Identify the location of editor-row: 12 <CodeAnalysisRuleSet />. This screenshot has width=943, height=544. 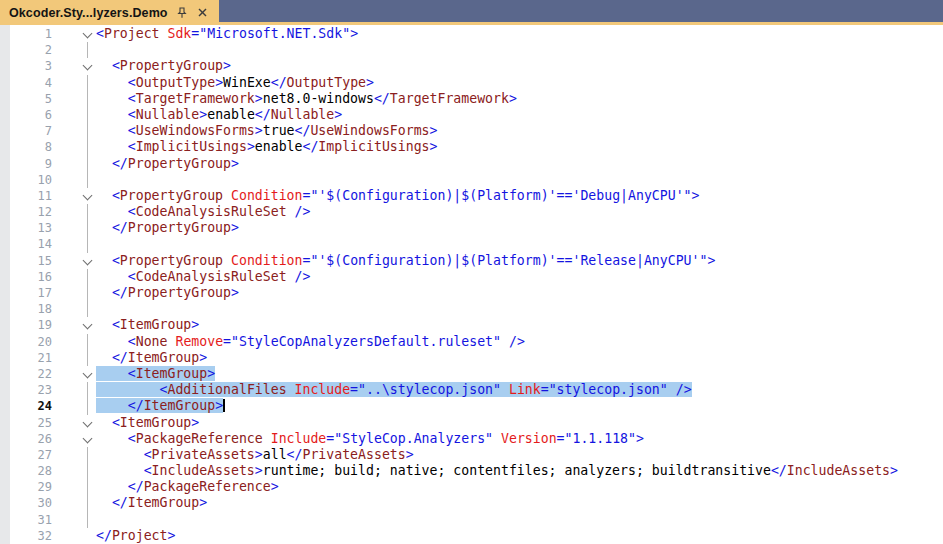
(472, 212).